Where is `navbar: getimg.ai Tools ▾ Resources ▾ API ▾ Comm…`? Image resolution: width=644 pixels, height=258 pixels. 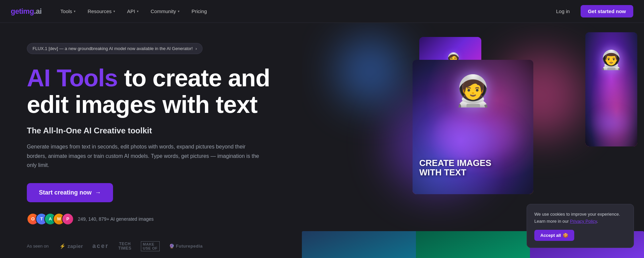 navbar: getimg.ai Tools ▾ Resources ▾ API ▾ Comm… is located at coordinates (322, 11).